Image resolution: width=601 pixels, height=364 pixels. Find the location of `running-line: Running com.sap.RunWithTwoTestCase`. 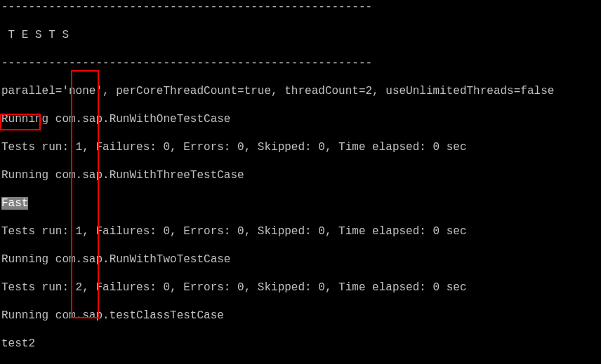

running-line: Running com.sap.RunWithTwoTestCase is located at coordinates (300, 259).